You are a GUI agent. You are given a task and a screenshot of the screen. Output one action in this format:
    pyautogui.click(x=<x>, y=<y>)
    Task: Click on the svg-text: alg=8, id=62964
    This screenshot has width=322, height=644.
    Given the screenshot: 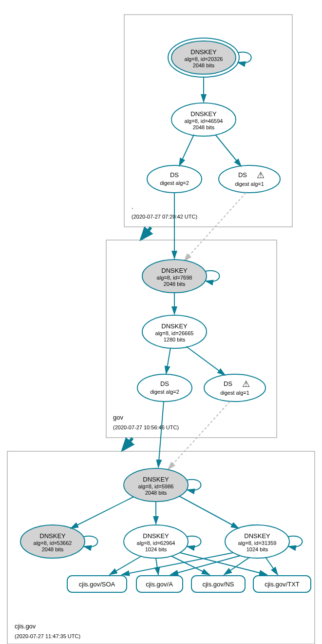 What is the action you would take?
    pyautogui.click(x=156, y=543)
    